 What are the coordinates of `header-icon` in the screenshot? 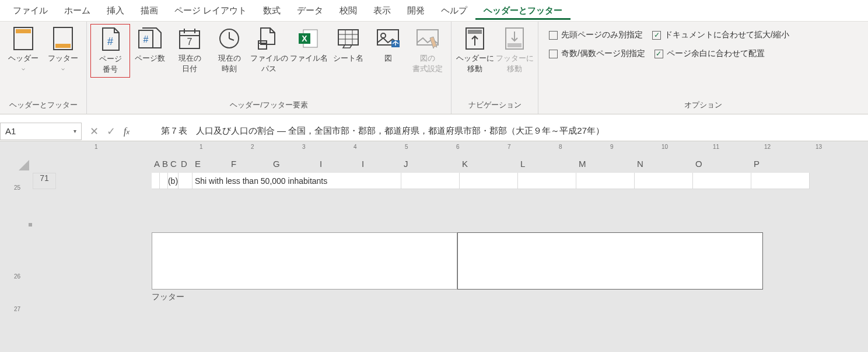 It's located at (23, 39).